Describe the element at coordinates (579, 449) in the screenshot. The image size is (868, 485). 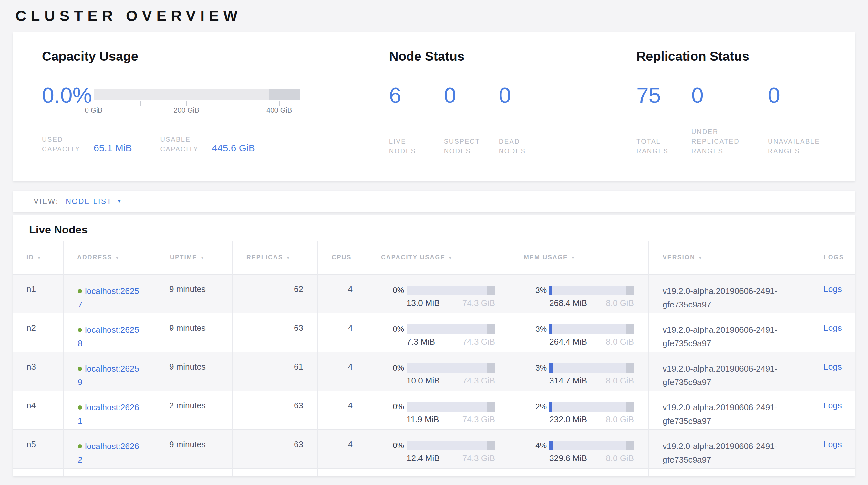
I see `mem-usage-cell: 4% 329.6 MiB 8.0 GiB` at that location.